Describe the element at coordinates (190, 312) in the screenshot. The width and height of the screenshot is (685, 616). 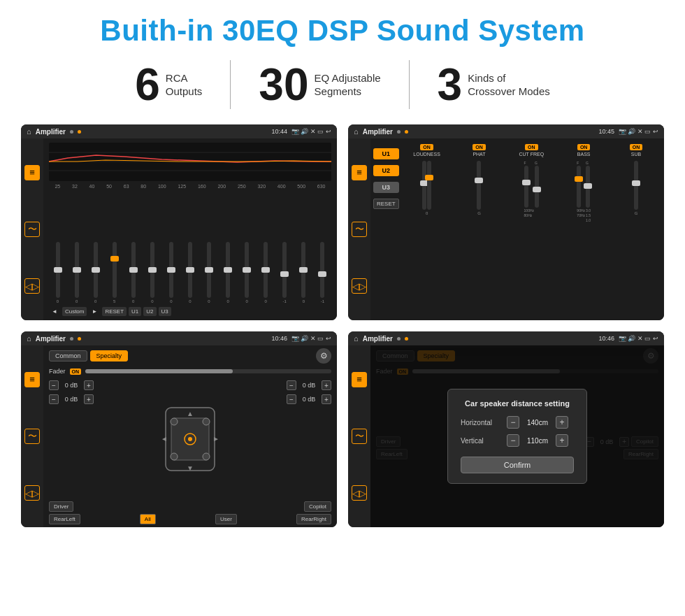
I see `eq-controls: ◄ Custom ► RESET U1 U2 U3` at that location.